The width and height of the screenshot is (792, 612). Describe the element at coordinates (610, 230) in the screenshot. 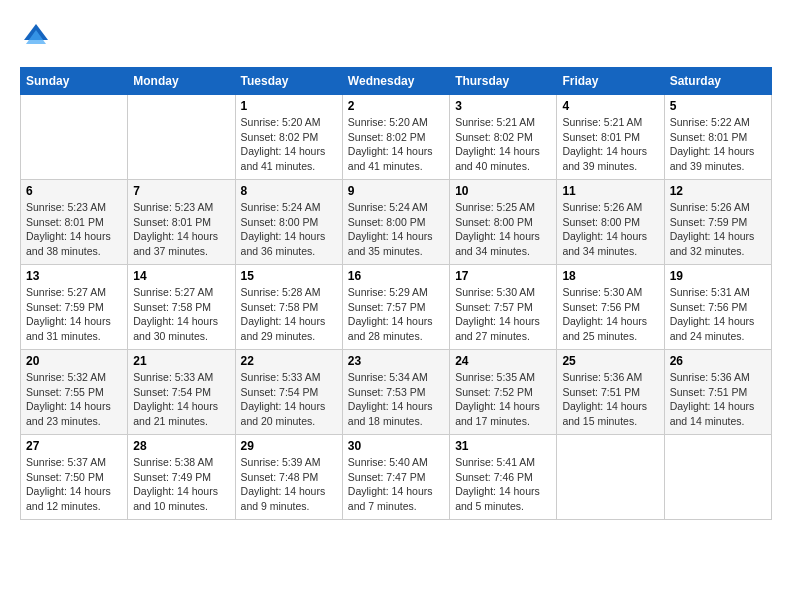

I see `day-info: Sunrise: 5:26 AM Sunset: 8:00 PM Dayligh…` at that location.